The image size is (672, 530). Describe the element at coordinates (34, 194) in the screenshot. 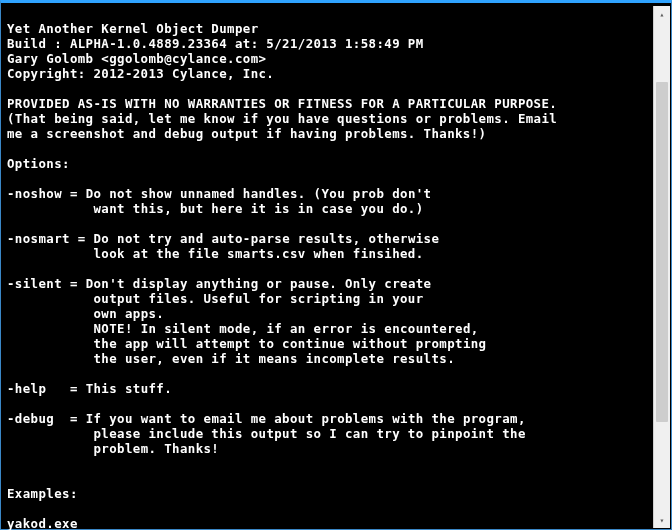

I see `option-noshow-flag: -noshow` at that location.